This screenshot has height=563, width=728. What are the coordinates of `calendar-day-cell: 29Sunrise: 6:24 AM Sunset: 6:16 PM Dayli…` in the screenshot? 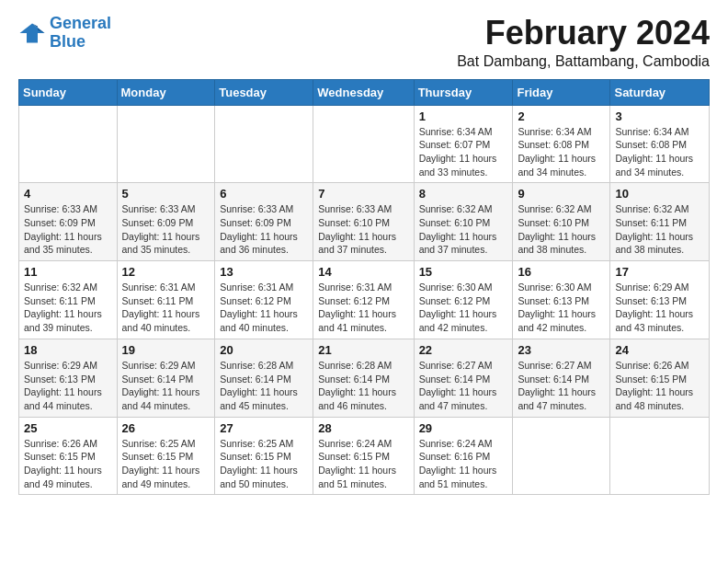 It's located at (463, 456).